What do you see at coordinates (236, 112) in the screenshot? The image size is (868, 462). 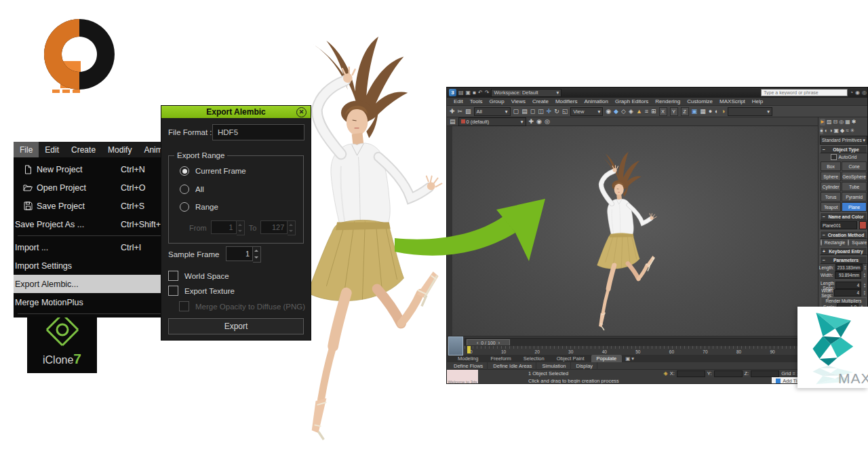 I see `dialog-titlebar: Export Alembic ✕` at bounding box center [236, 112].